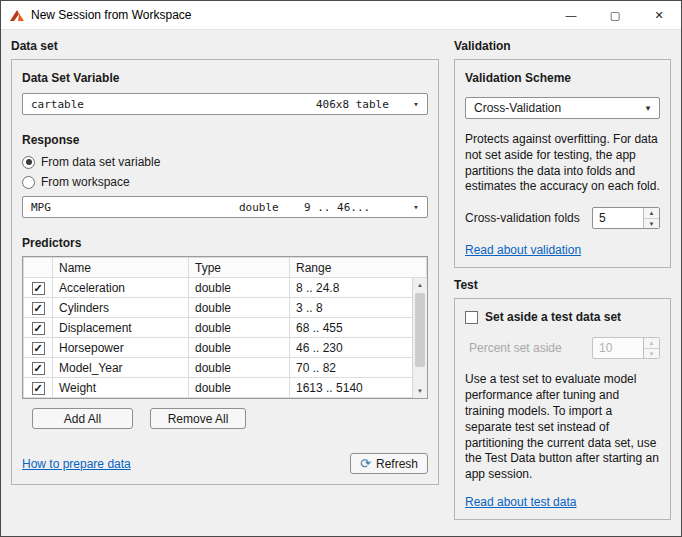  Describe the element at coordinates (225, 104) in the screenshot. I see `data-set-variable-dropdown: cartable 406x8 table ▾` at that location.